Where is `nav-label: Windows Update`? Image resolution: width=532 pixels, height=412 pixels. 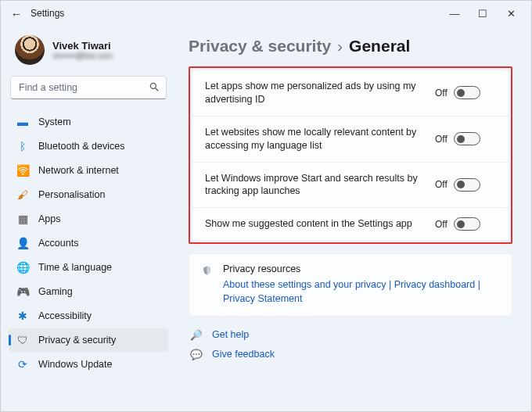 nav-label: Windows Update is located at coordinates (75, 364).